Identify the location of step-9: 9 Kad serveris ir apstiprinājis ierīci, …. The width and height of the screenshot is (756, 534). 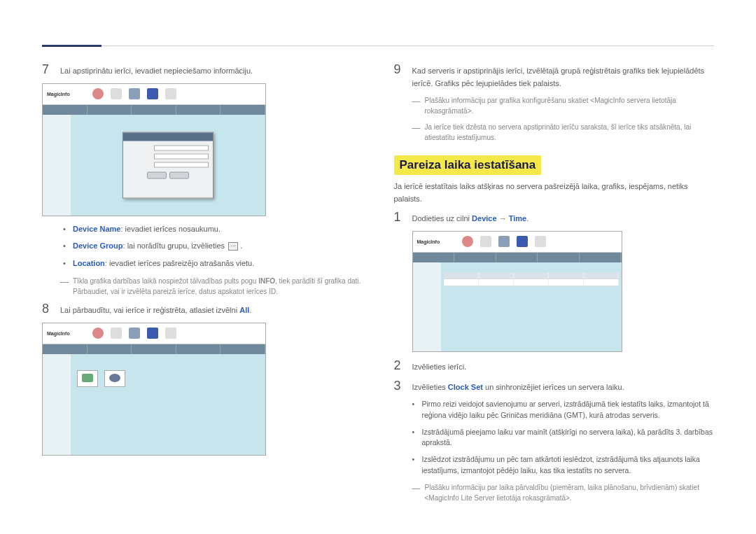
(554, 76).